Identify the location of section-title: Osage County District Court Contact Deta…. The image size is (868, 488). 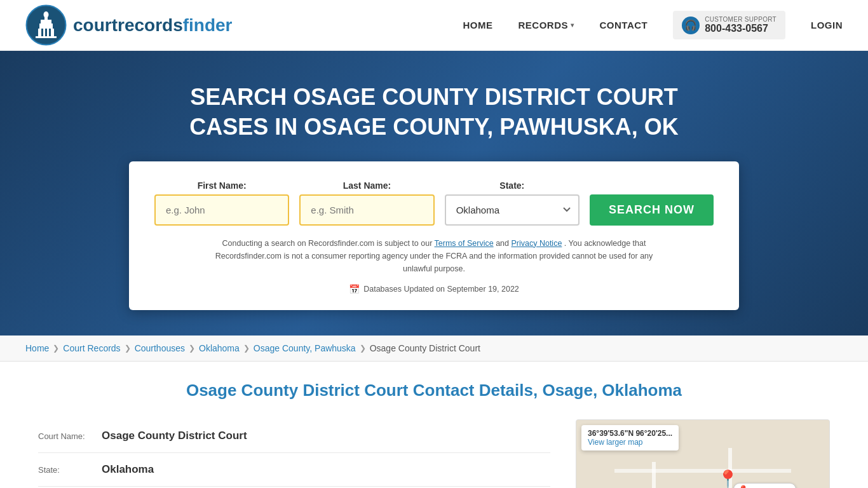
(434, 390).